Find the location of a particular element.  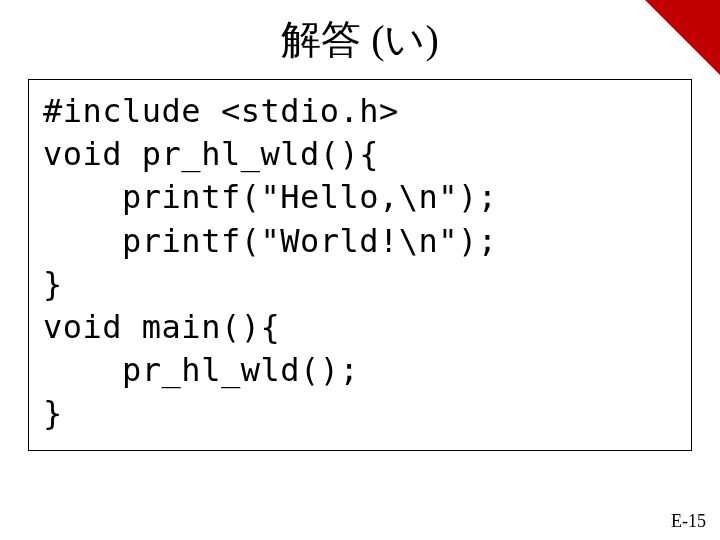

code-line: void pr_hl_wld(){ is located at coordinates (211, 154).